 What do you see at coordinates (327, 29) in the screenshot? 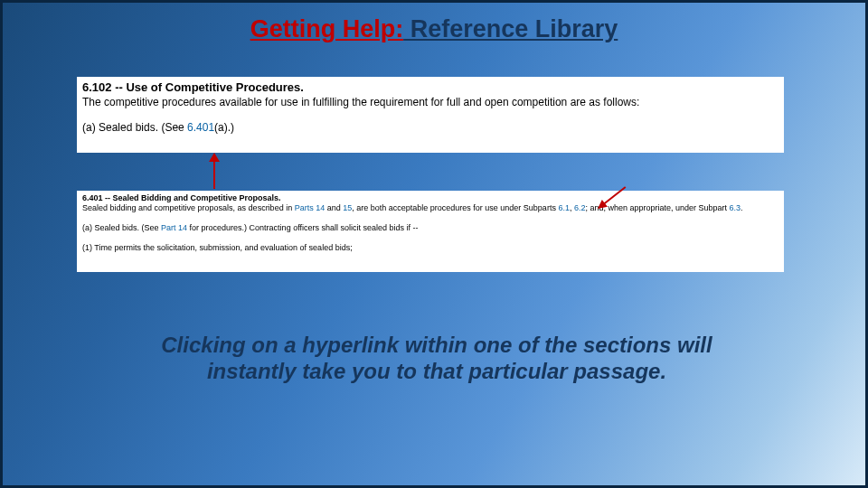
I see `title-part-1: Getting Help:` at bounding box center [327, 29].